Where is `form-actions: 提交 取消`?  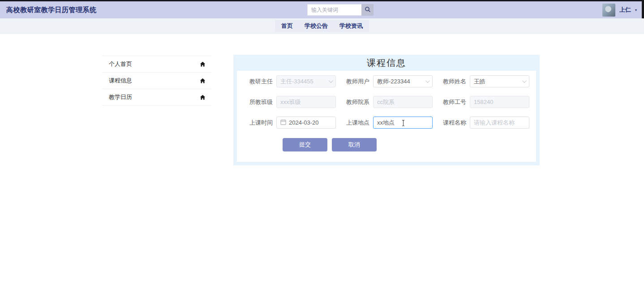
form-actions: 提交 取消 is located at coordinates (388, 145).